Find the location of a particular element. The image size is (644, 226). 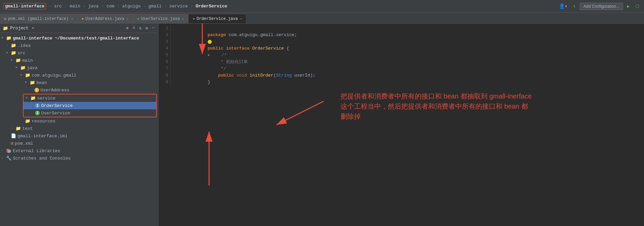

tree-item-main: ▼ 📁 main is located at coordinates (79, 60).